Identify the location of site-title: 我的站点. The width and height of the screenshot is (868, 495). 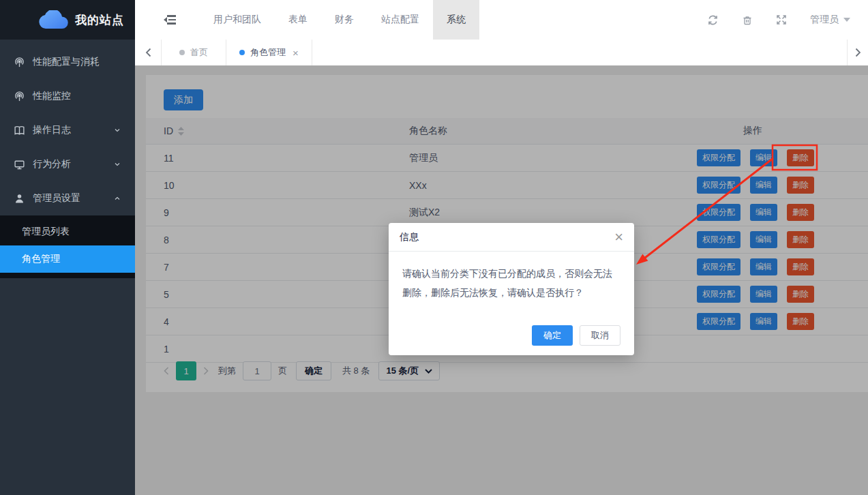
(100, 20).